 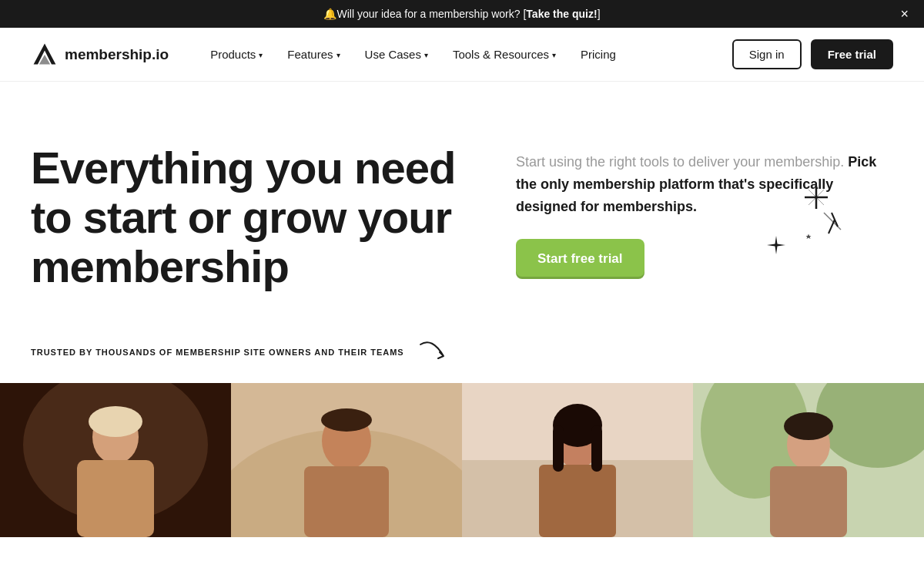 What do you see at coordinates (462, 360) in the screenshot?
I see `trusted-section: TRUSTED BY THOUSANDS OF MEMBERSHIP SITE …` at bounding box center [462, 360].